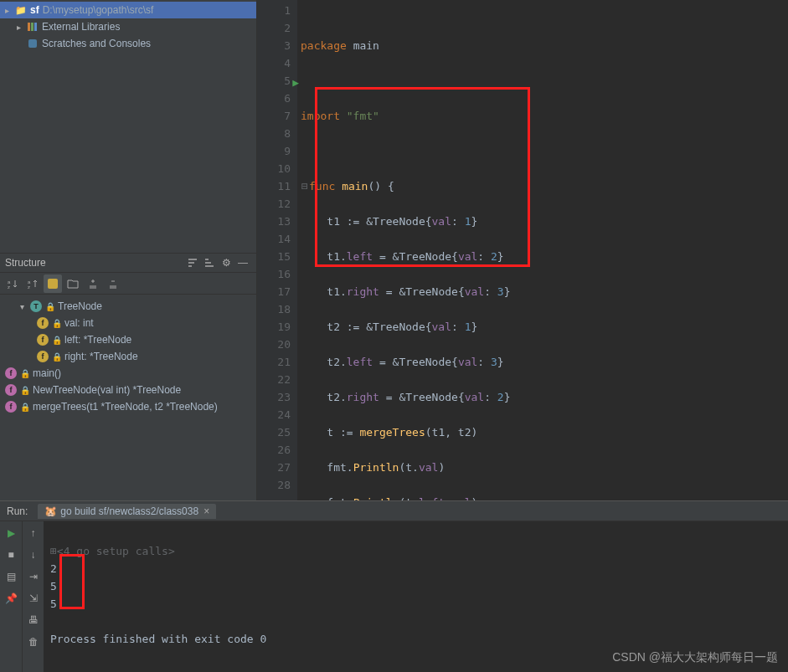  What do you see at coordinates (33, 620) in the screenshot?
I see `print-icon: 🖶` at bounding box center [33, 620].